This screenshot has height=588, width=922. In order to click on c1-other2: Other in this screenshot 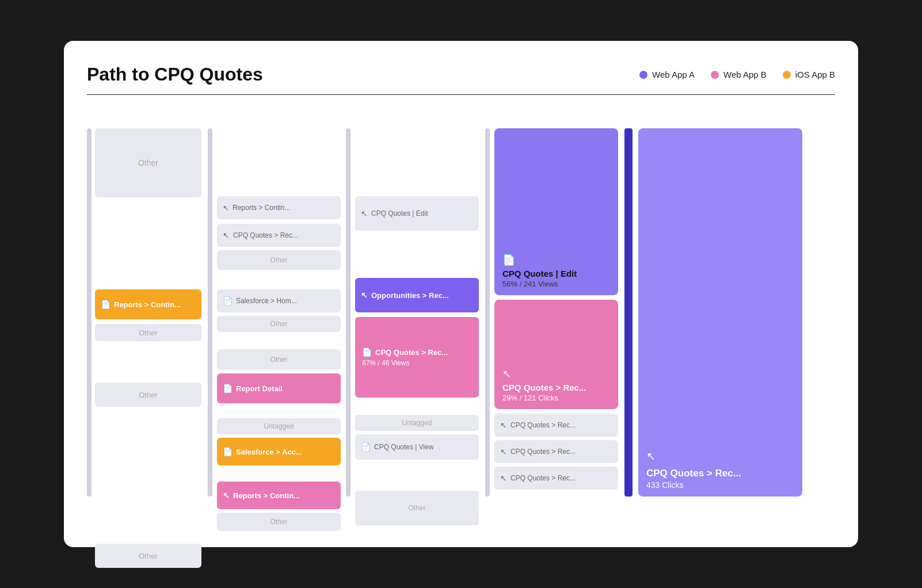, I will do `click(148, 333)`.